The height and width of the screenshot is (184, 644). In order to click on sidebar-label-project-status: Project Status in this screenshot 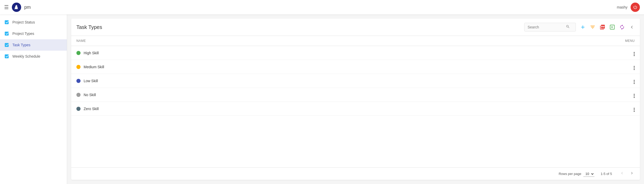, I will do `click(24, 22)`.